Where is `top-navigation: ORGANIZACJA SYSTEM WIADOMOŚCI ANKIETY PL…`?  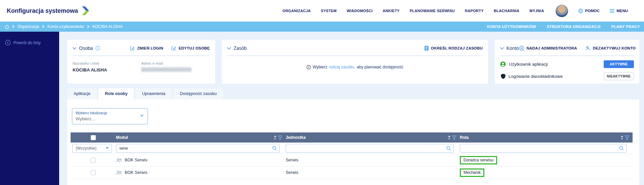 top-navigation: ORGANIZACJA SYSTEM WIADOMOŚCI ANKIETY PL… is located at coordinates (455, 11).